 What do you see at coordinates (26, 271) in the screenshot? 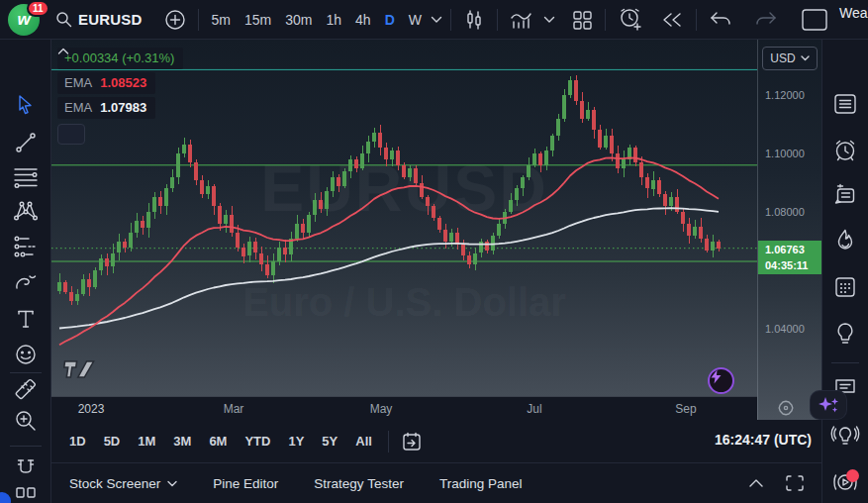
I see `drawing-toolbar` at bounding box center [26, 271].